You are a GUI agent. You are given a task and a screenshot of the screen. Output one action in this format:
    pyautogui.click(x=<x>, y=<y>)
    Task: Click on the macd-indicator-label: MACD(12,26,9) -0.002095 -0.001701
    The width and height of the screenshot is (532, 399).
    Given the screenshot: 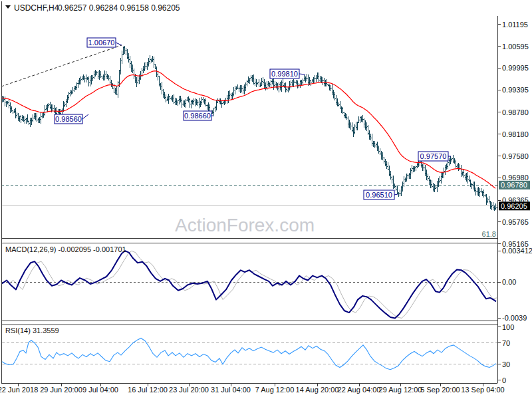 What is the action you would take?
    pyautogui.click(x=66, y=249)
    